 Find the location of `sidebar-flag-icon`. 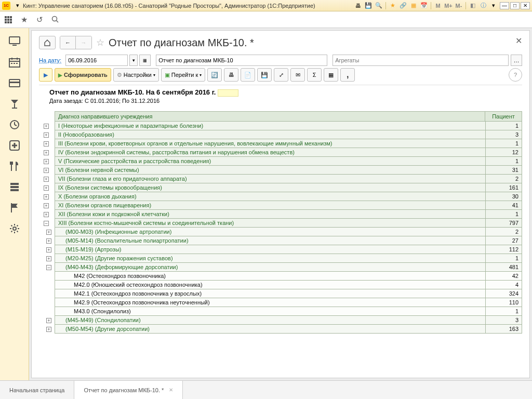

sidebar-flag-icon is located at coordinates (15, 208).